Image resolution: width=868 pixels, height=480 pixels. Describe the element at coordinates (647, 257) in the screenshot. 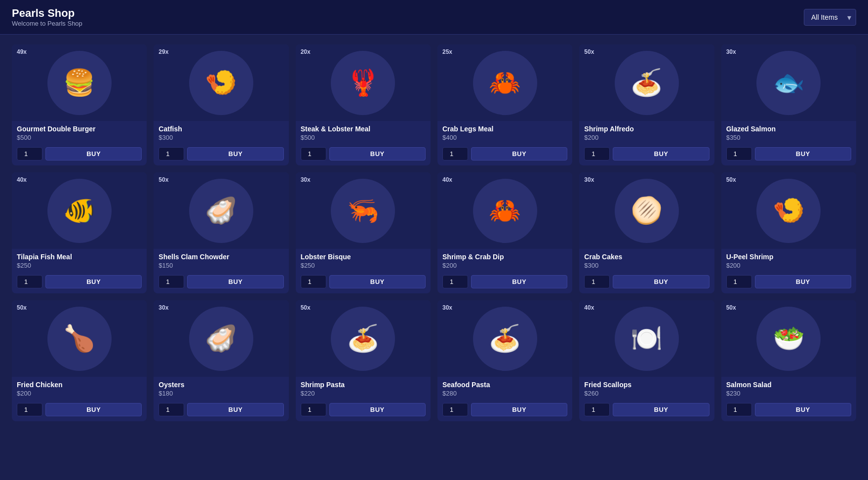

I see `item-name: Crab Cakes` at that location.